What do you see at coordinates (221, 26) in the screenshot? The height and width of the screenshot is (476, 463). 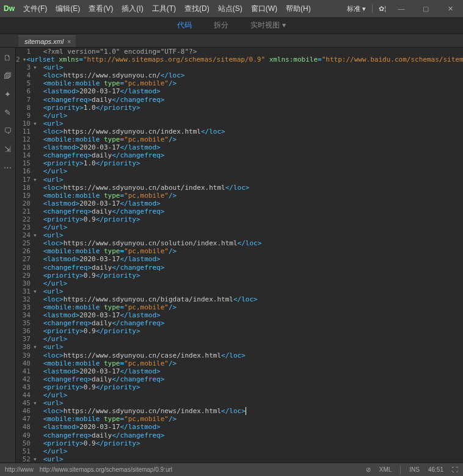 I see `view-split: 拆分` at bounding box center [221, 26].